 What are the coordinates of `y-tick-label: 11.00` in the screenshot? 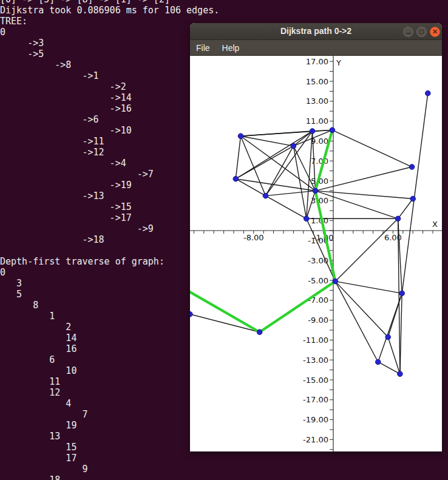 It's located at (317, 121).